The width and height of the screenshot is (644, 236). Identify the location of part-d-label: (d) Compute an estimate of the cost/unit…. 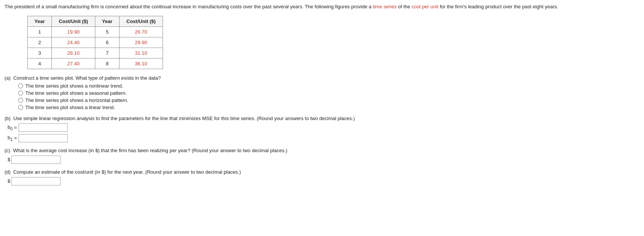
(322, 172).